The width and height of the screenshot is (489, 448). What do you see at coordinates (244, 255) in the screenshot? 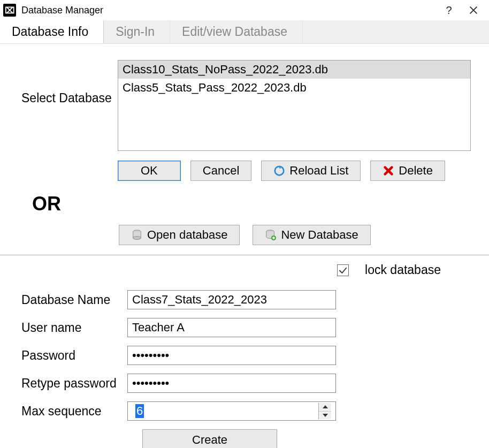
I see `separator` at bounding box center [244, 255].